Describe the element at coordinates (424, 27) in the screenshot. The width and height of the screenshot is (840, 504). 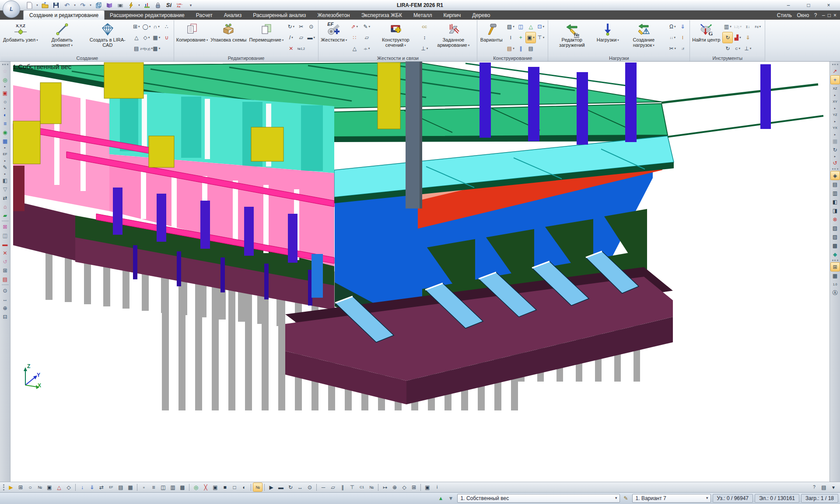
I see `cc-icon: CC` at that location.